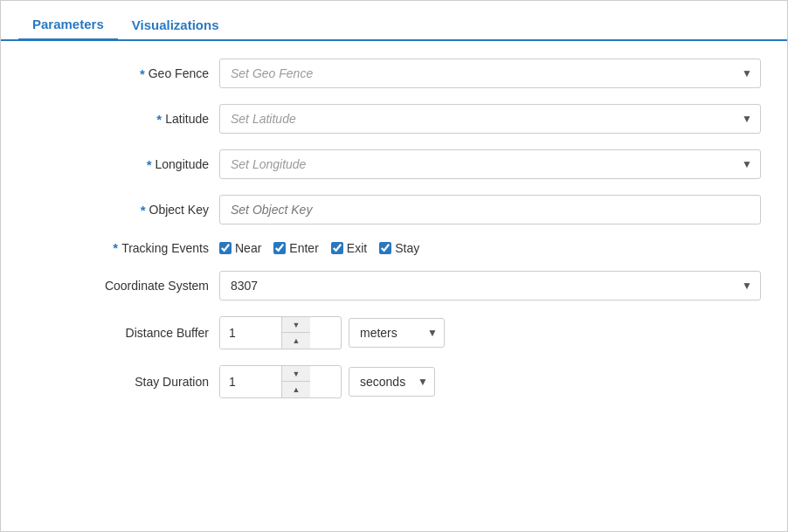  What do you see at coordinates (490, 382) in the screenshot?
I see `stay-duration-inline: ▼ ▲ seconds minutes hours ▼` at bounding box center [490, 382].